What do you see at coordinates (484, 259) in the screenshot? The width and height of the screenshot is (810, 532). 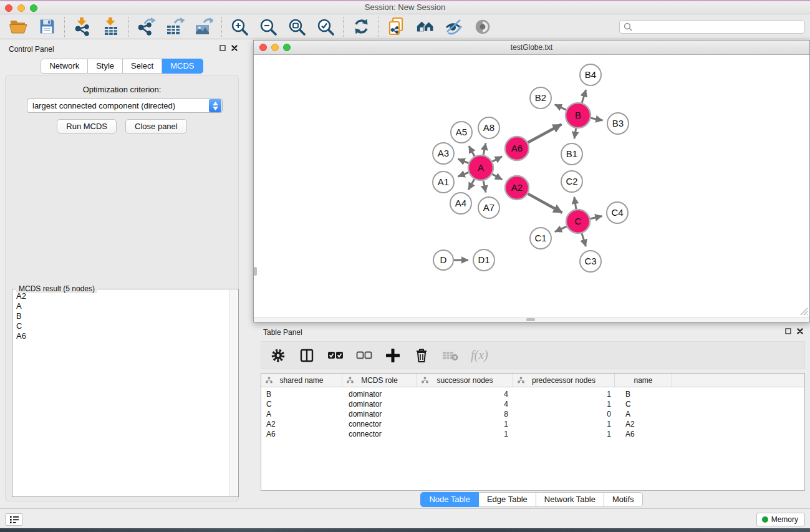 I see `node-label-D1: D1` at bounding box center [484, 259].